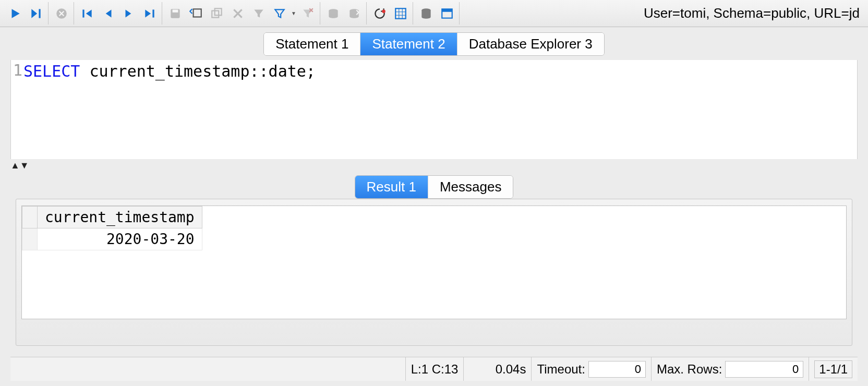  Describe the element at coordinates (108, 14) in the screenshot. I see `prev-record-button` at that location.